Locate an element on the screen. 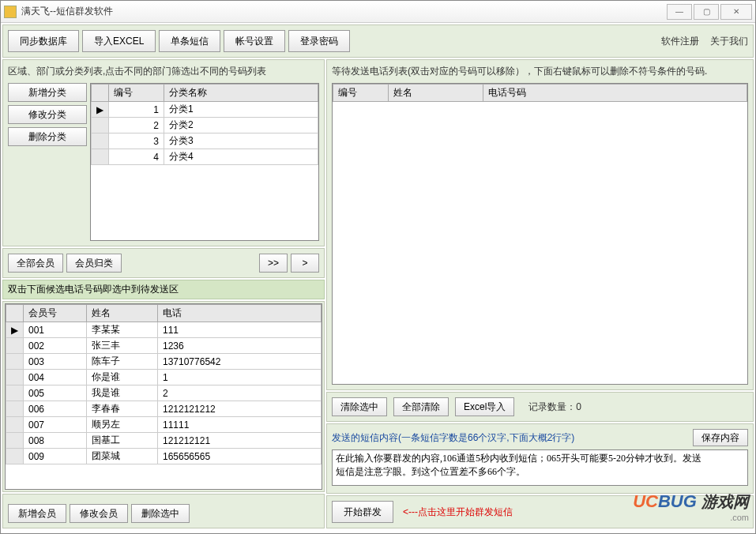 The height and width of the screenshot is (534, 756). message-title: 发送的短信内容(一条短信字数是66个汉字,下面大概2行字) is located at coordinates (512, 438).